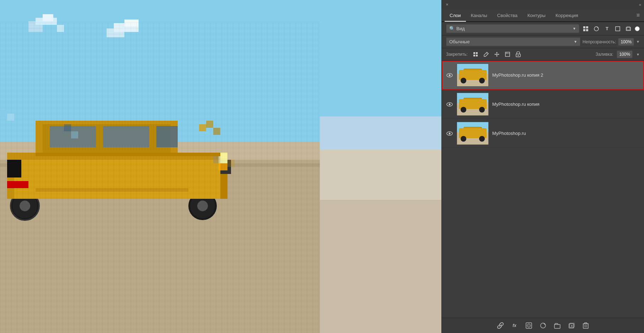  Describe the element at coordinates (543, 42) in the screenshot. I see `blend-opacity-row: Обычные ▼ Непрозрачность: 100% ▼` at that location.